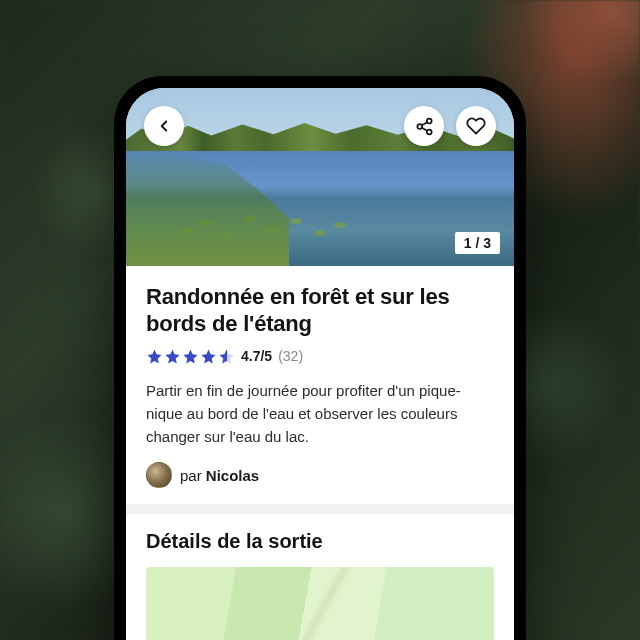 Image resolution: width=640 pixels, height=640 pixels. Describe the element at coordinates (320, 356) in the screenshot. I see `rating-row: 4.7/5 (32)` at that location.